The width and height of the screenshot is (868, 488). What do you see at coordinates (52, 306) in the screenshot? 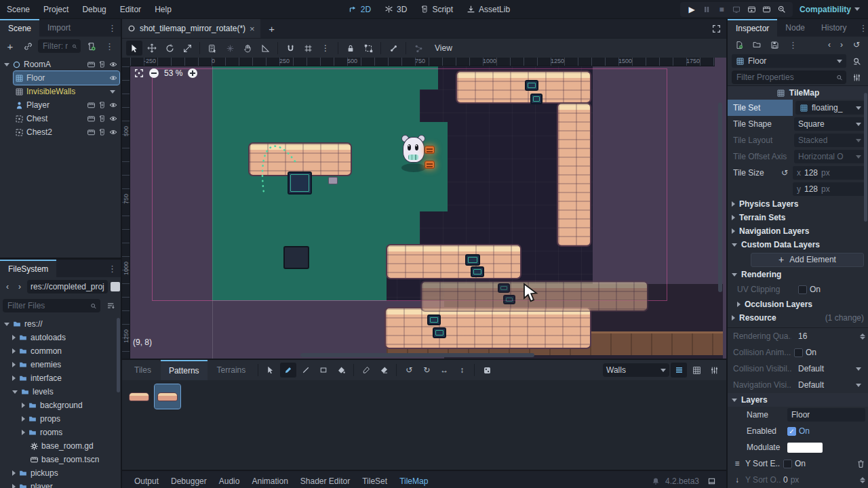
I see `filter-files-input` at bounding box center [52, 306].